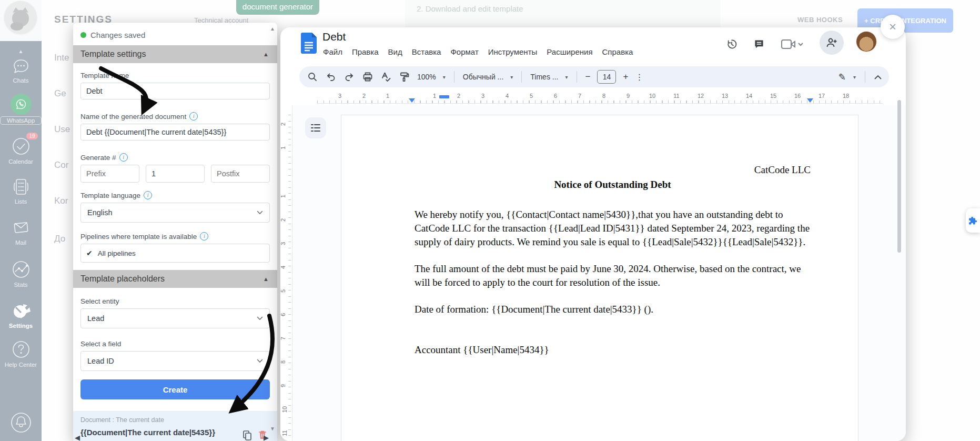  I want to click on paragraph-style-select: Обычный ..., so click(483, 77).